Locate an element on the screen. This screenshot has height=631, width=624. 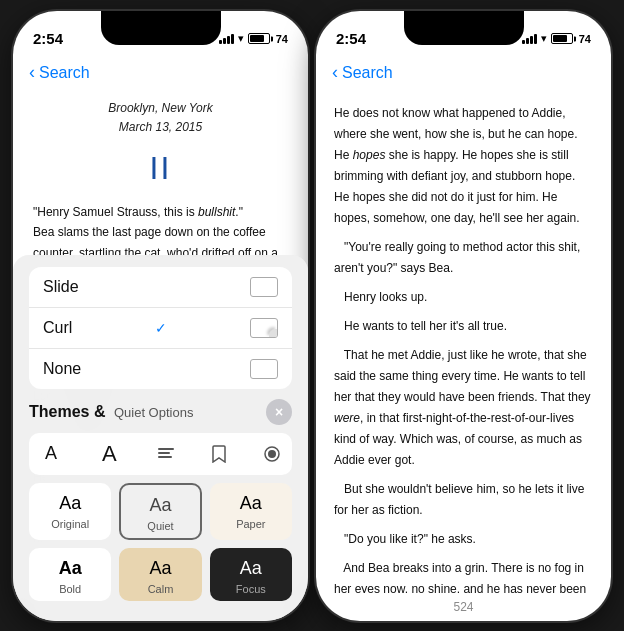
book-location: Brooklyn, New YorkMarch 13, 2015 is located at coordinates (160, 118).